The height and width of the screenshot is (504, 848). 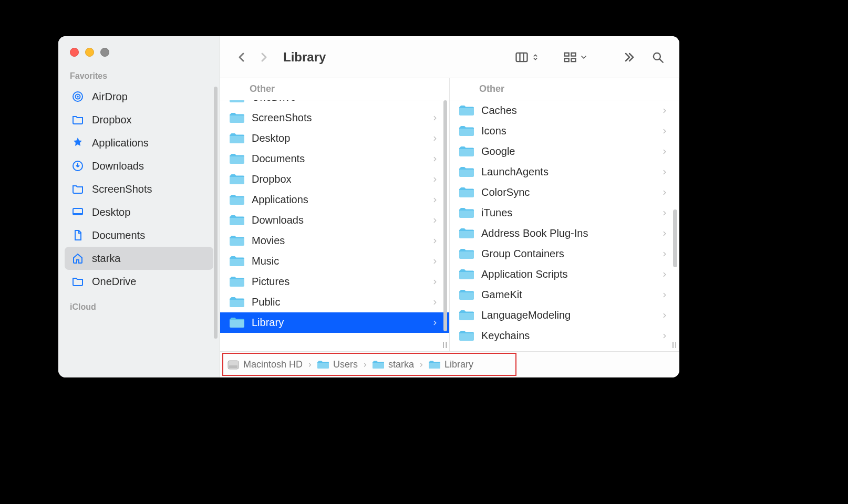 What do you see at coordinates (527, 57) in the screenshot?
I see `view-mode-button` at bounding box center [527, 57].